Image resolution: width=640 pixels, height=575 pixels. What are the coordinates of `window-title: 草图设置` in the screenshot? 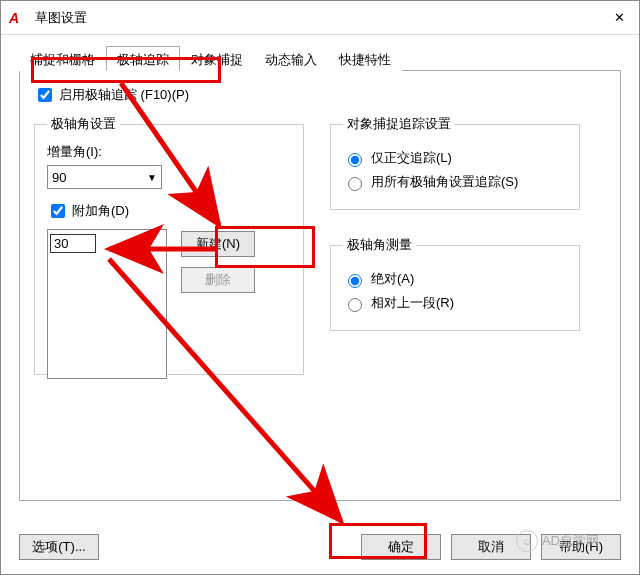 It's located at (317, 18).